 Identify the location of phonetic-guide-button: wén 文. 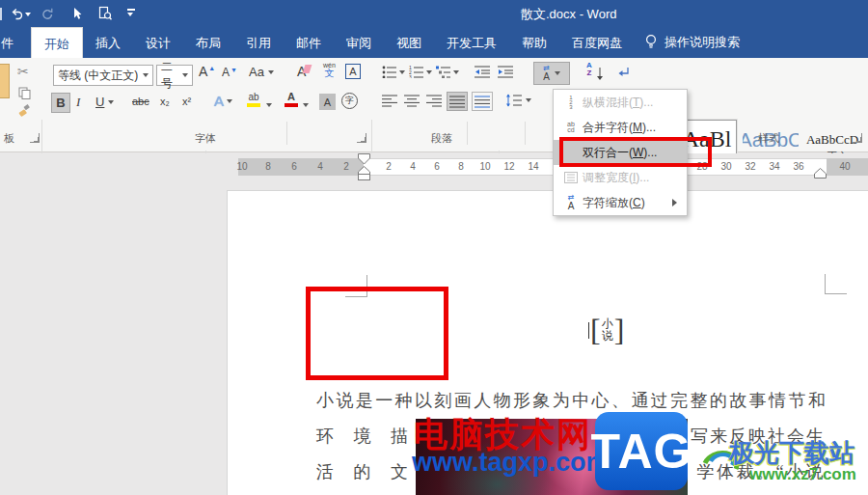
(330, 69).